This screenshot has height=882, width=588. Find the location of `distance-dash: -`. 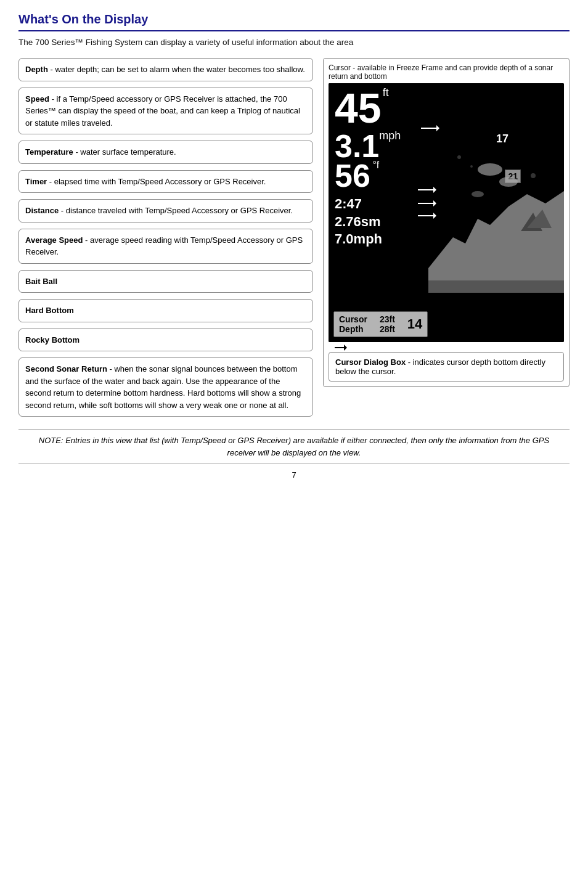

distance-dash: - is located at coordinates (62, 211).